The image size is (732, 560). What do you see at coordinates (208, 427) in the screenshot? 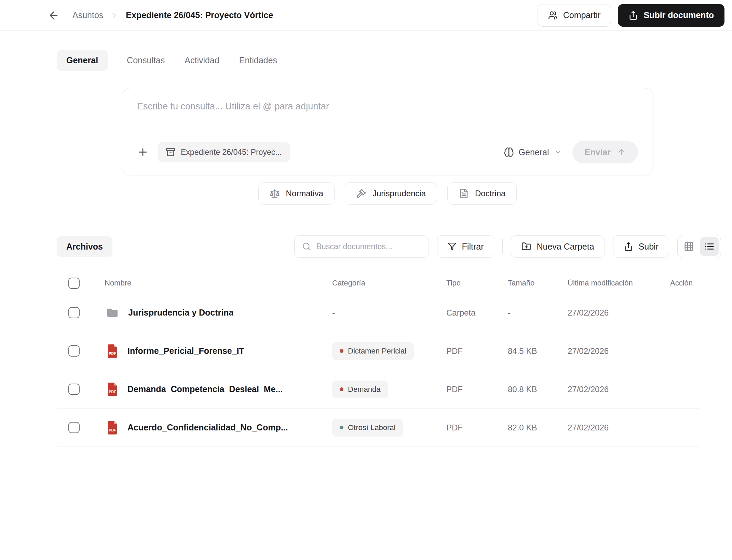
I see `file-name: Acuerdo_Confidencialidad_No_Comp...` at bounding box center [208, 427].